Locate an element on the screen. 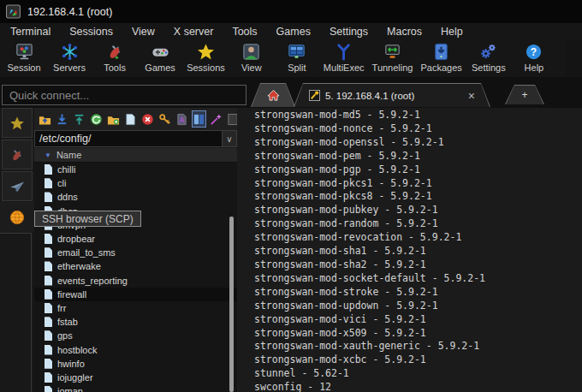 This screenshot has height=392, width=582. file-row: frr is located at coordinates (135, 308).